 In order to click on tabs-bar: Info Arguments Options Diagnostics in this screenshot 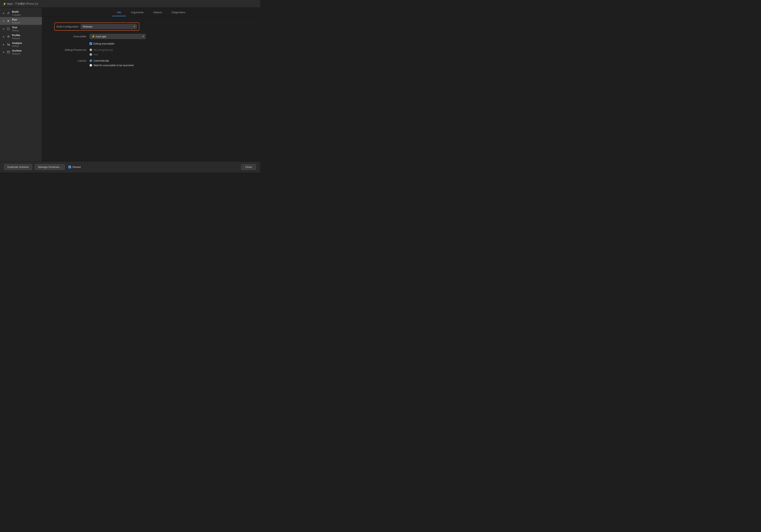, I will do `click(151, 12)`.